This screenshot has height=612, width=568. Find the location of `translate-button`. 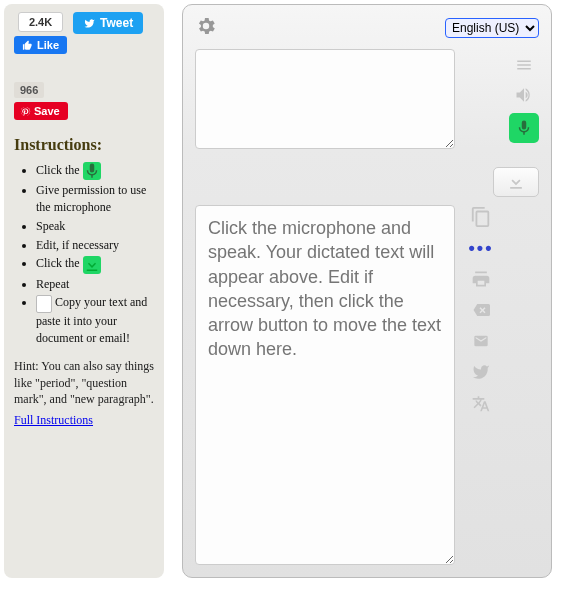

translate-button is located at coordinates (481, 403).